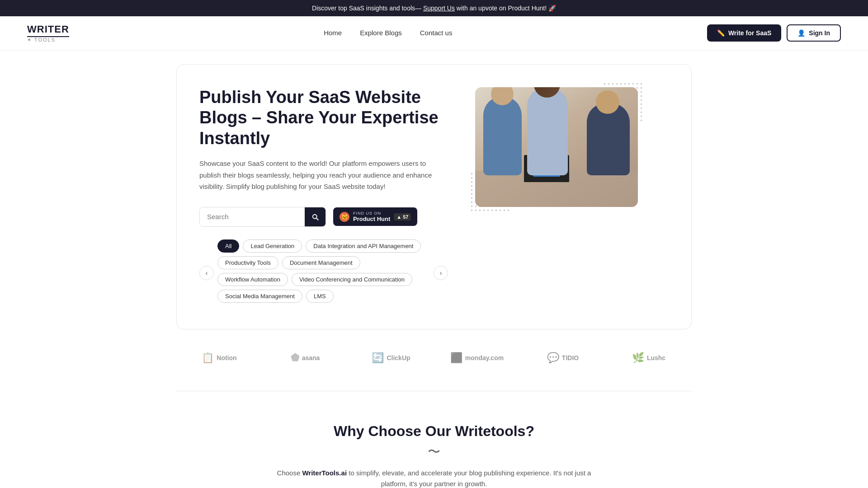  What do you see at coordinates (352, 279) in the screenshot?
I see `category-video-conferencing: Video Conferencing and Communication` at bounding box center [352, 279].